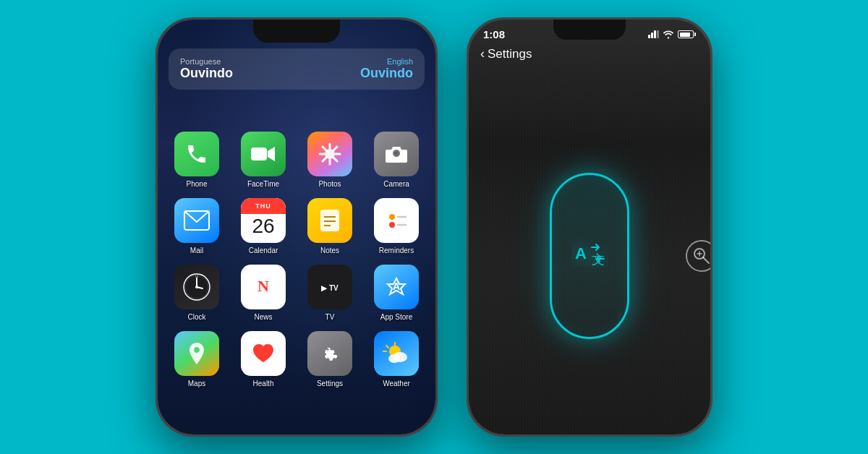 This screenshot has width=868, height=454. I want to click on weather-label: Weather, so click(396, 383).